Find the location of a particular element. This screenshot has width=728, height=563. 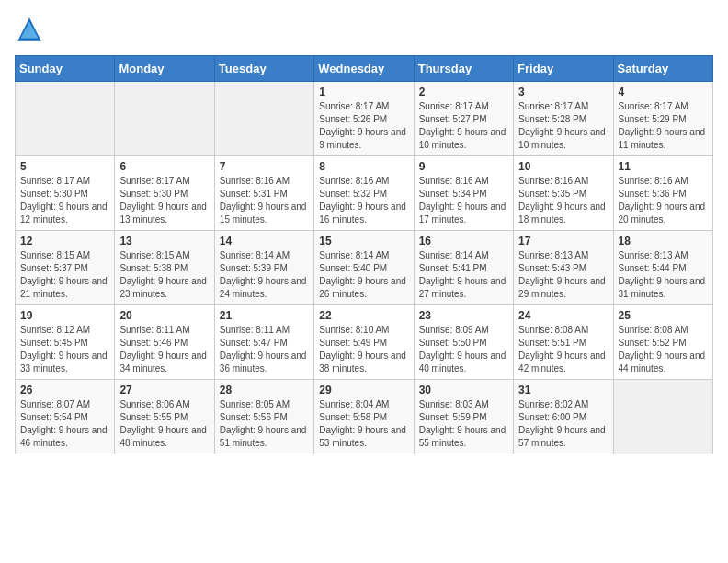

day-number: 14 is located at coordinates (265, 241).